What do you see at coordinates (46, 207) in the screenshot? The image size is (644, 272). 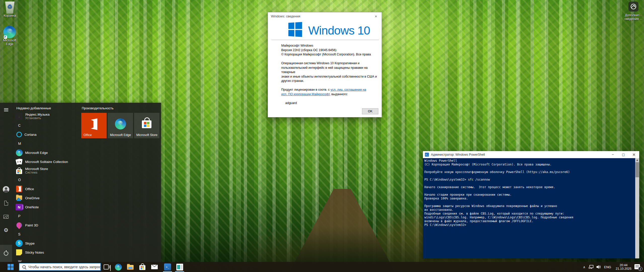 I see `app-item-onenote: N OneNote` at bounding box center [46, 207].